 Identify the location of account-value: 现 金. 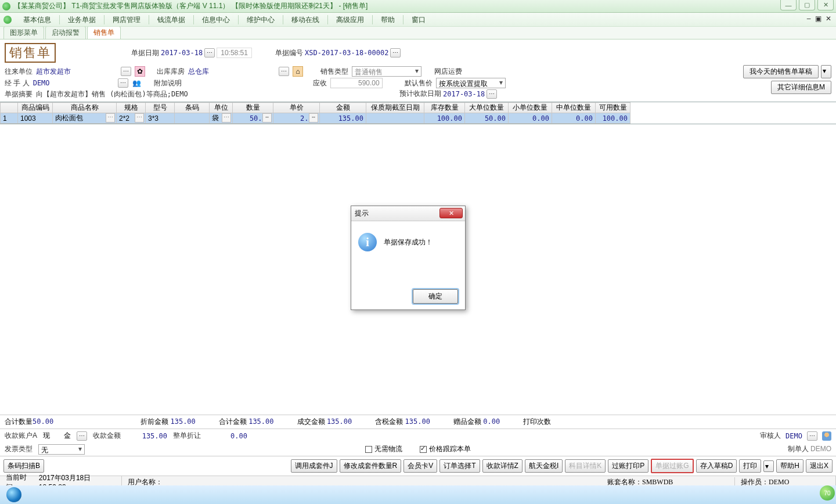
(57, 435).